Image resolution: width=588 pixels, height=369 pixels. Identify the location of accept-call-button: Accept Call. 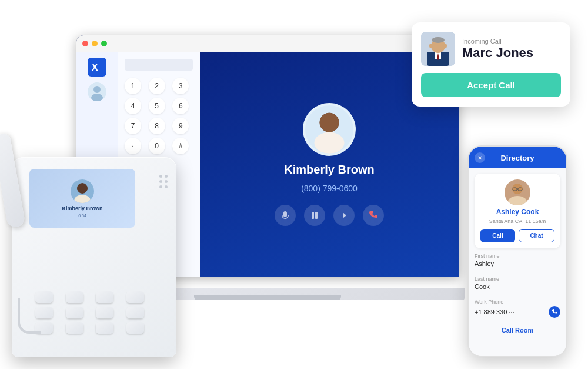
(491, 85).